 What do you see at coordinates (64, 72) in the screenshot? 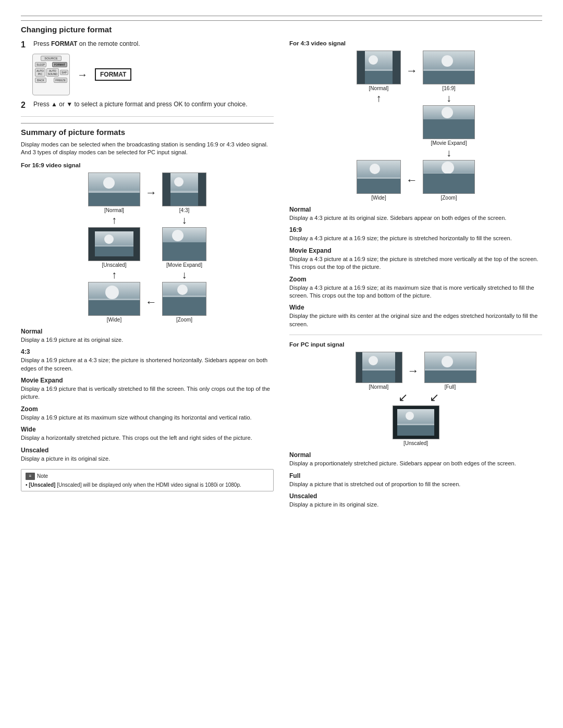
I see `sap-btn: SAP` at bounding box center [64, 72].